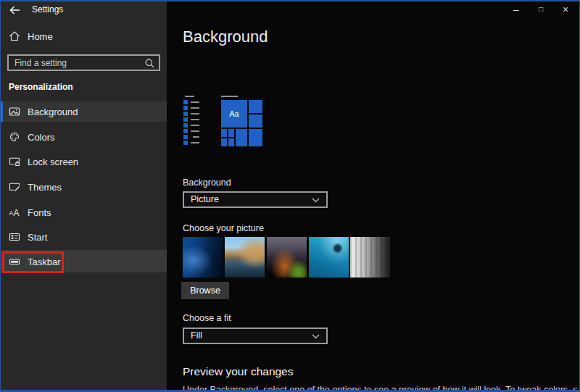  I want to click on taskbar-icon, so click(14, 262).